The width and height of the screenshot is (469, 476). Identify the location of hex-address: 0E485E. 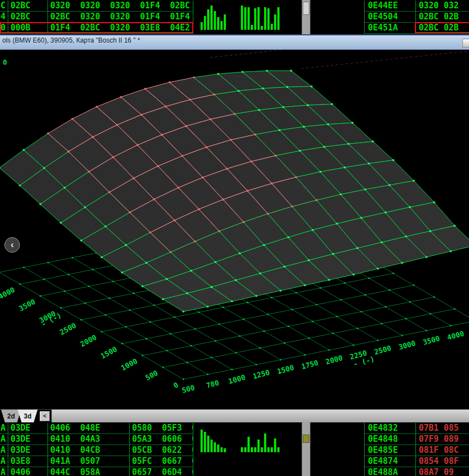
(390, 450).